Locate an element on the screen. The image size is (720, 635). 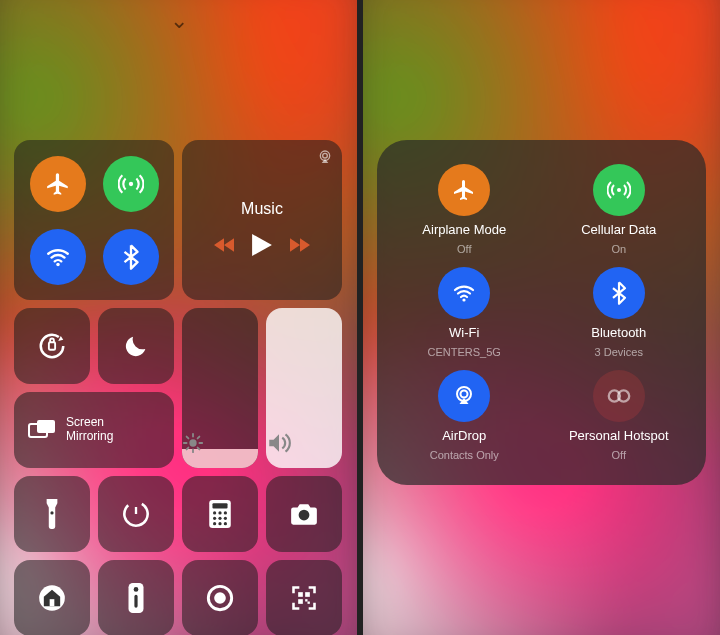
music-title: Music is located at coordinates (262, 209).